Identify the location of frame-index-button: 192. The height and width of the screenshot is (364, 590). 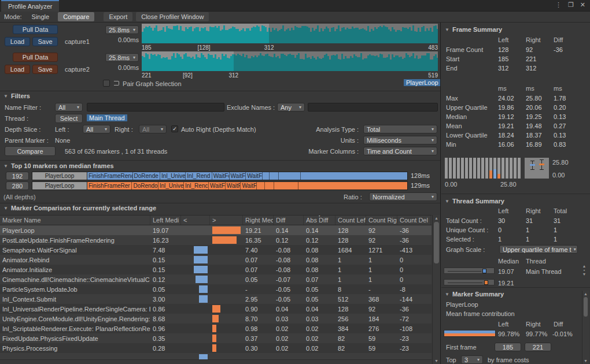
(17, 176).